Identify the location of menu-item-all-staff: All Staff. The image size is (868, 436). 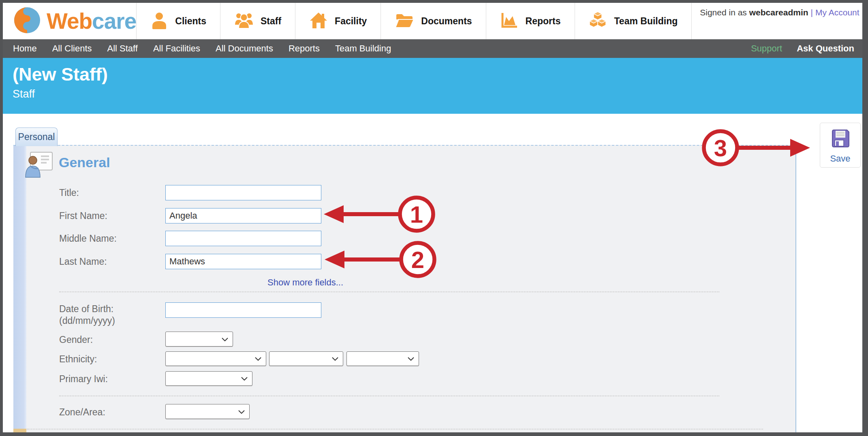
(122, 49).